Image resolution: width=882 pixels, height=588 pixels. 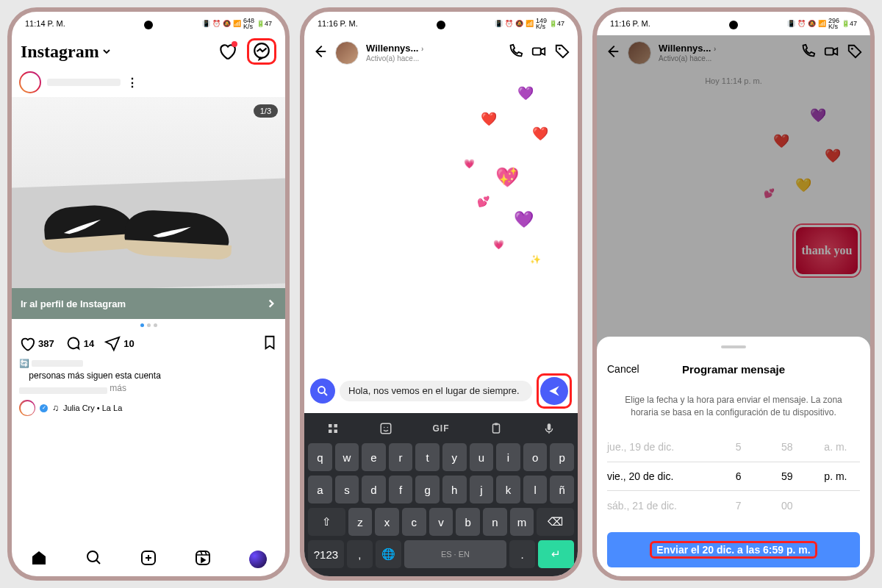 I want to click on post-image-carousel: 1/3, so click(x=148, y=193).